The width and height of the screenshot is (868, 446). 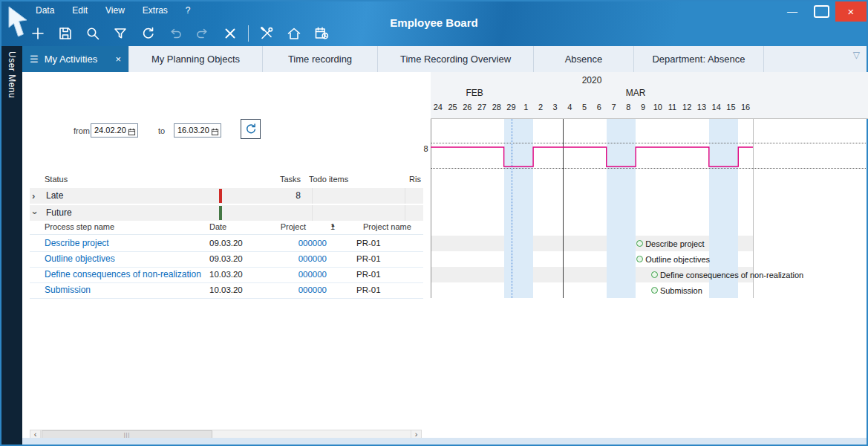 I want to click on milestone-label: Outline objectives, so click(x=677, y=259).